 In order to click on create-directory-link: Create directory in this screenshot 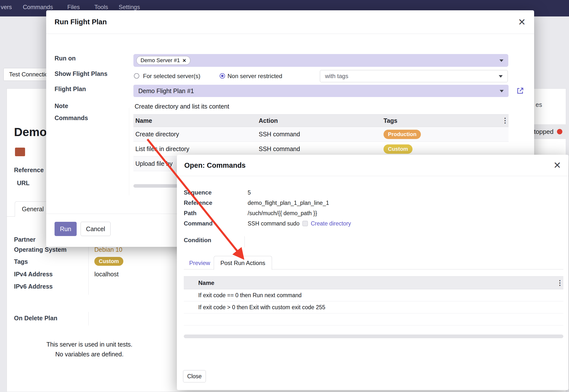, I will do `click(331, 224)`.